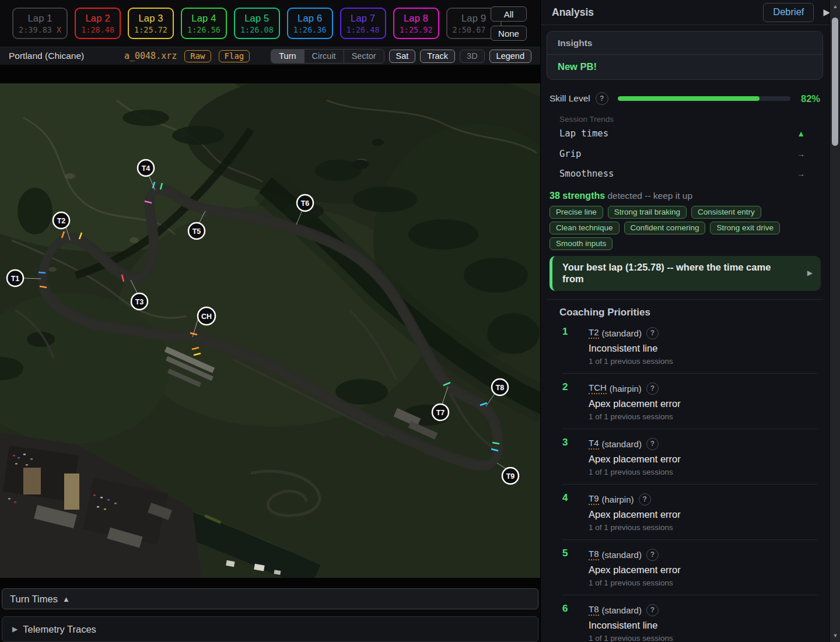 The image size is (840, 642). I want to click on lap-8-button: Lap 8 1:25.92, so click(416, 23).